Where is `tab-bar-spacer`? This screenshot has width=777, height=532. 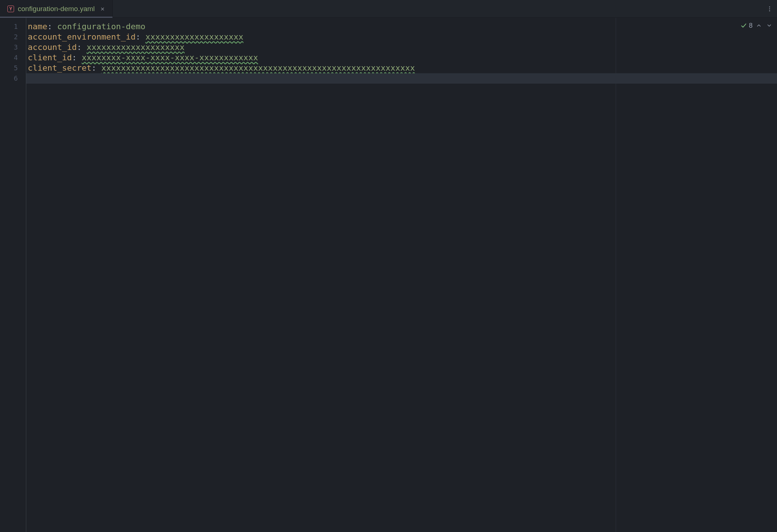
tab-bar-spacer is located at coordinates (437, 9).